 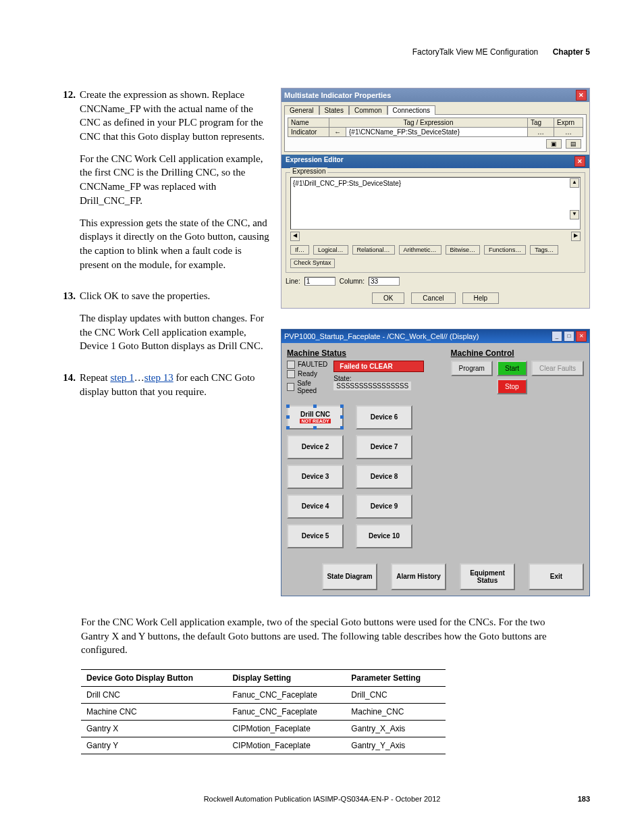 What do you see at coordinates (308, 387) in the screenshot?
I see `status-led-row: Safe Speed` at bounding box center [308, 387].